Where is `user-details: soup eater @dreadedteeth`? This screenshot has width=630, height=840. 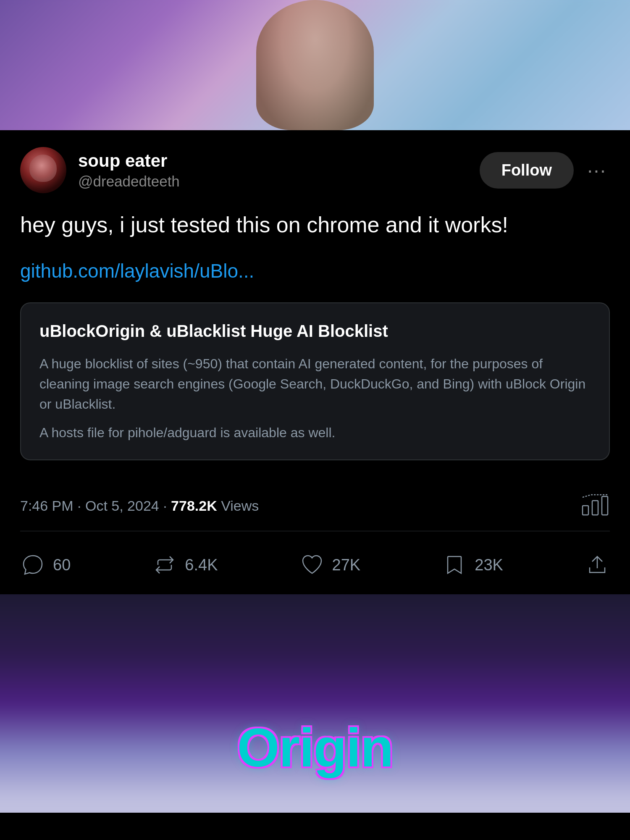
user-details: soup eater @dreadedteeth is located at coordinates (129, 170).